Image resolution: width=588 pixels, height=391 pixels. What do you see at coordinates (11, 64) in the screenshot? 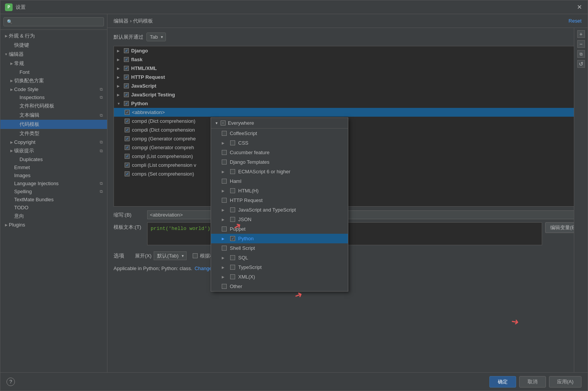
I see `arrow-icon: ▶` at bounding box center [11, 64].